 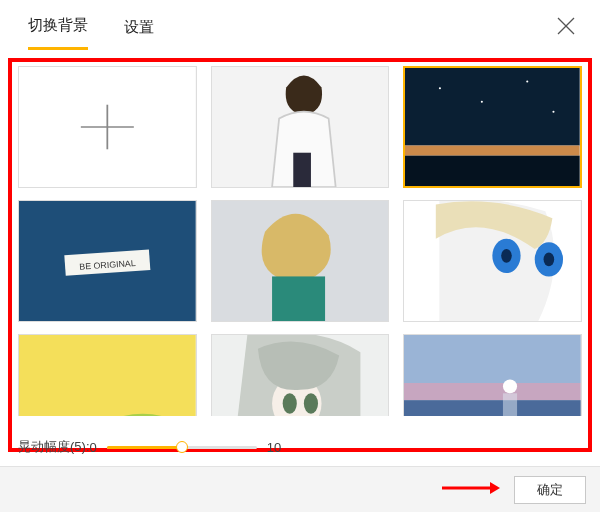 I want to click on slider-min-label: 0, so click(x=94, y=448).